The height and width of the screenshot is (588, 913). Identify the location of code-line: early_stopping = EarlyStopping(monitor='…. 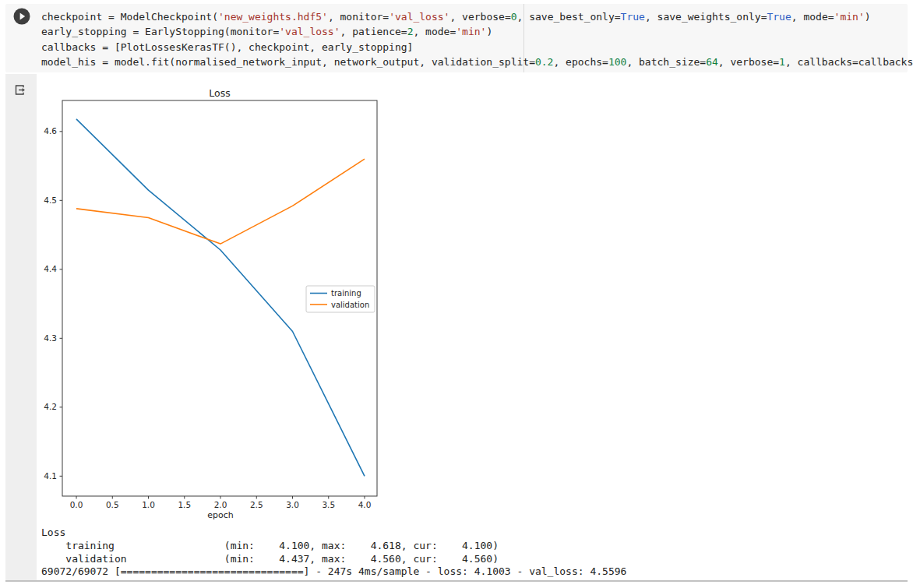
(471, 31).